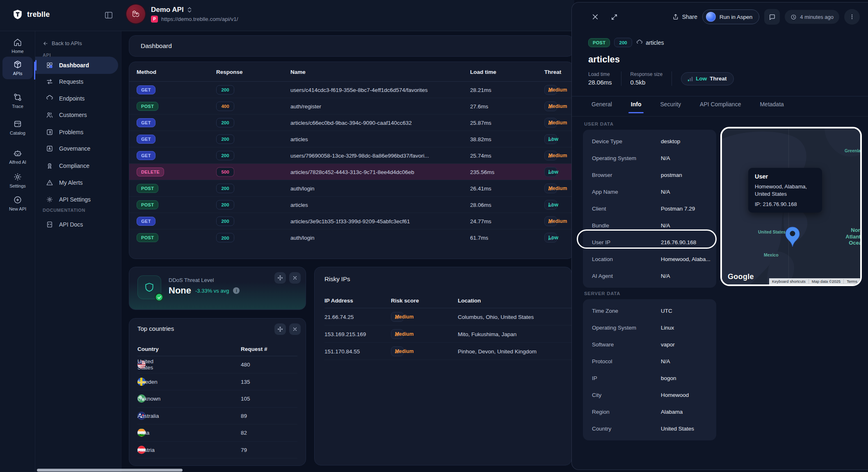 Image resolution: width=868 pixels, height=472 pixels. I want to click on subnav-item-governance: Governance, so click(77, 149).